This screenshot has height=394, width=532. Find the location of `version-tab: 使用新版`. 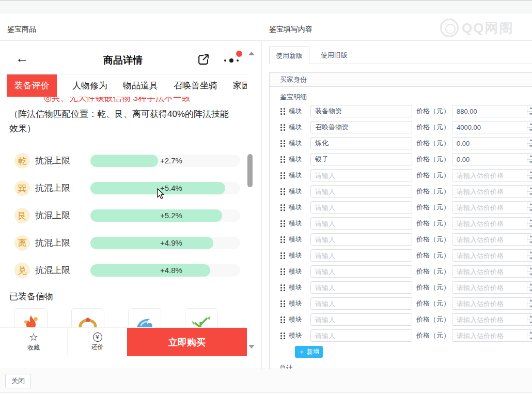

version-tab: 使用新版 is located at coordinates (289, 56).